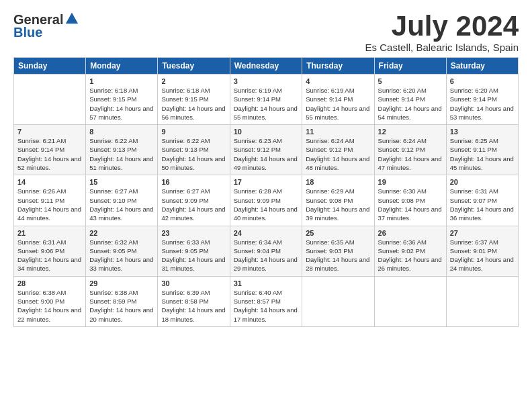  I want to click on calendar-day-header: Wednesday, so click(266, 66).